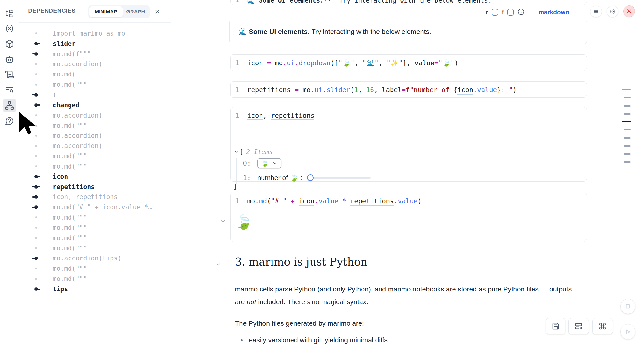  What do you see at coordinates (578, 326) in the screenshot?
I see `layout-button` at bounding box center [578, 326].